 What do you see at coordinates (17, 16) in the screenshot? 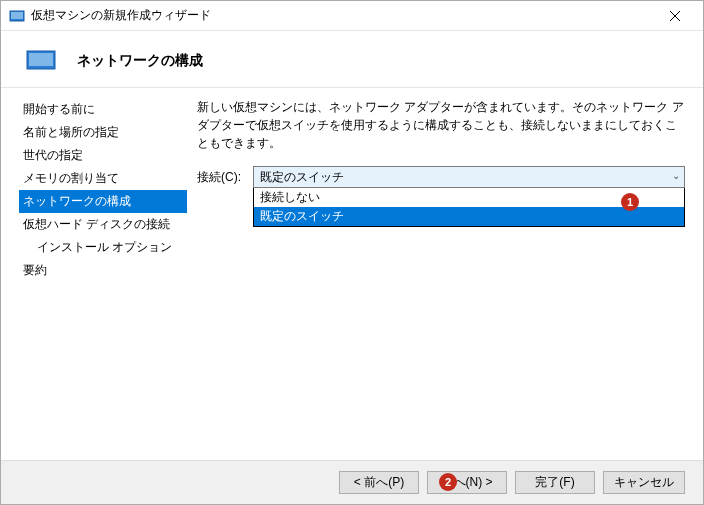
I see `app-icon` at bounding box center [17, 16].